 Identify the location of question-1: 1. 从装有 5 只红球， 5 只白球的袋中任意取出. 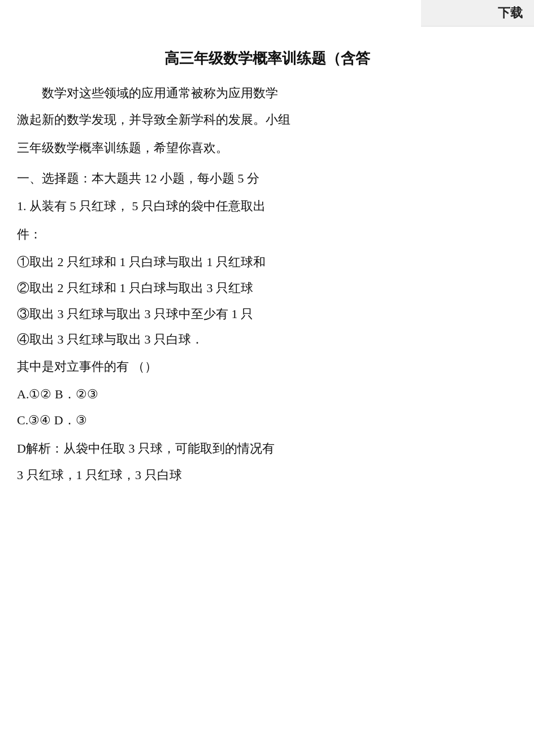
(267, 206).